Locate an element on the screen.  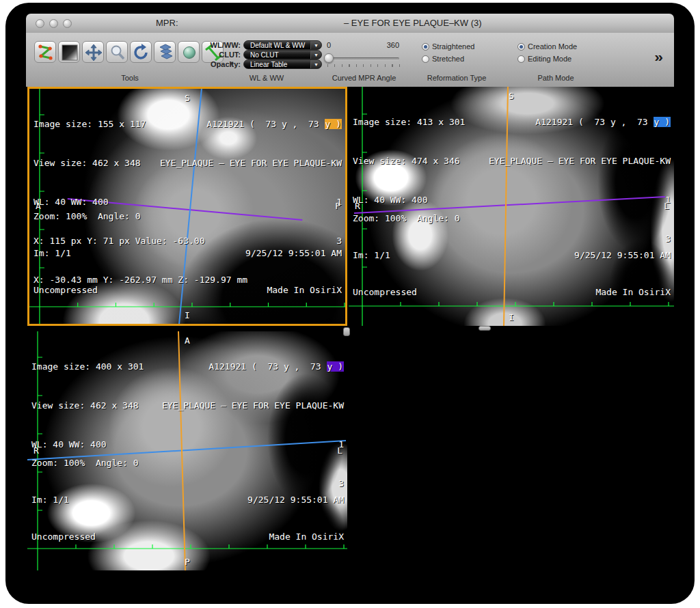
orientation-right: P is located at coordinates (338, 206).